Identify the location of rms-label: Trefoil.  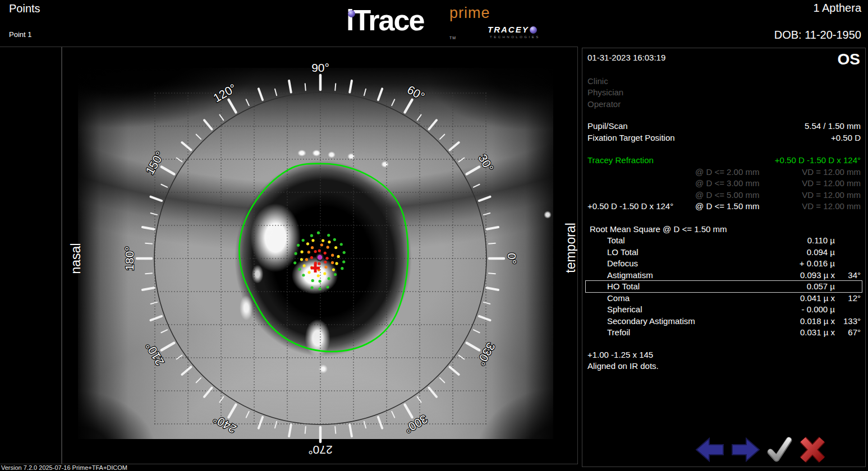
(662, 333).